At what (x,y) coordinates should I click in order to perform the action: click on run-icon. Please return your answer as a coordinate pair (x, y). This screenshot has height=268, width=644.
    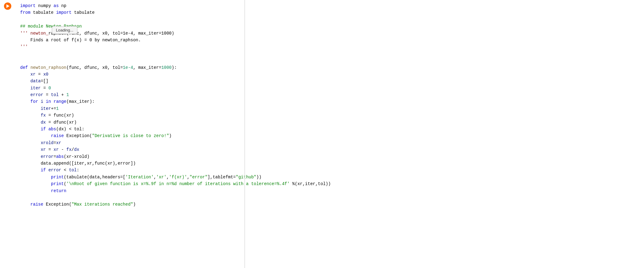
    Looking at the image, I should click on (8, 6).